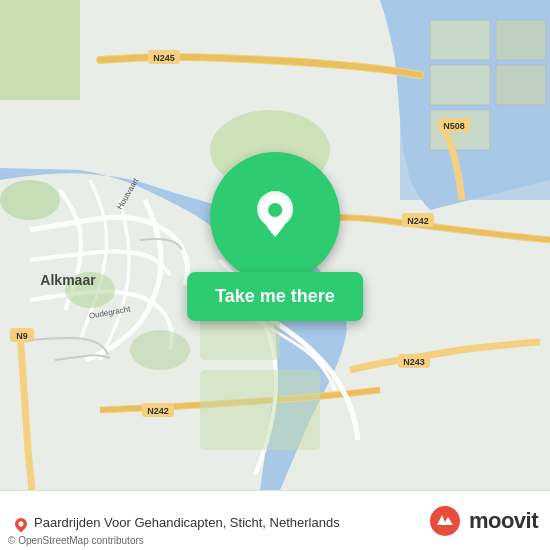 The height and width of the screenshot is (550, 550). Describe the element at coordinates (232, 522) in the screenshot. I see `location-name: Paardrijden Voor Gehandicapten, Sticht, …` at that location.